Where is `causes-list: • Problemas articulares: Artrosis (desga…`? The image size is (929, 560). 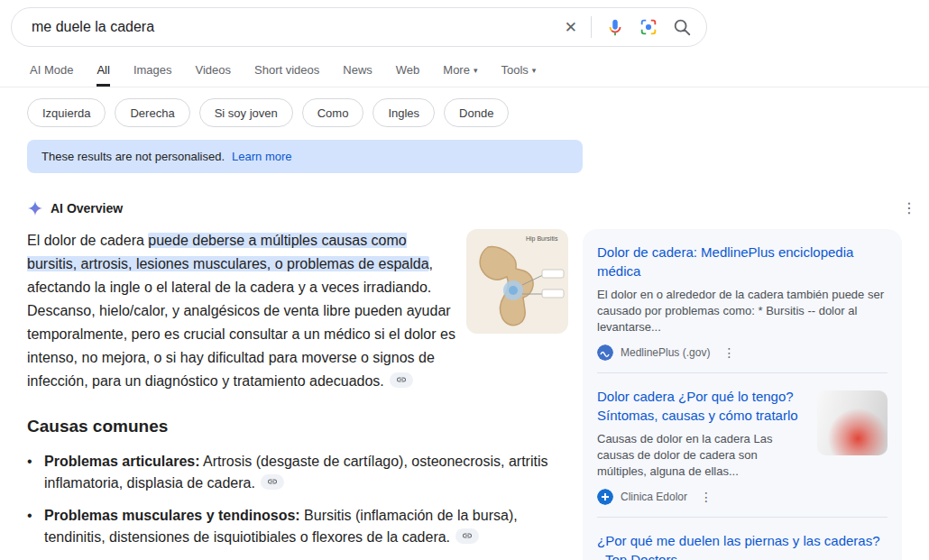 causes-list: • Problemas articulares: Artrosis (desga… is located at coordinates (298, 505).